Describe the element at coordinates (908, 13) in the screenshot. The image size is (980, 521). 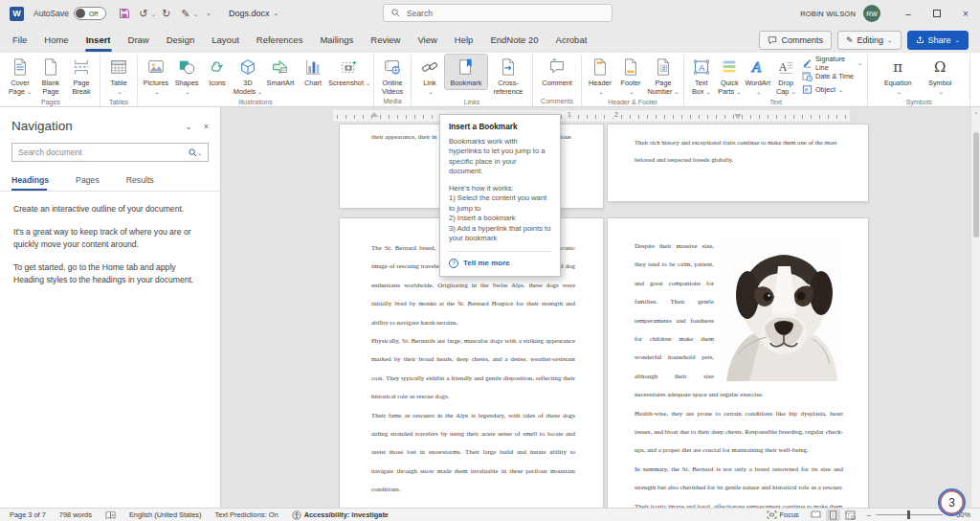
I see `minimize-button: –` at that location.